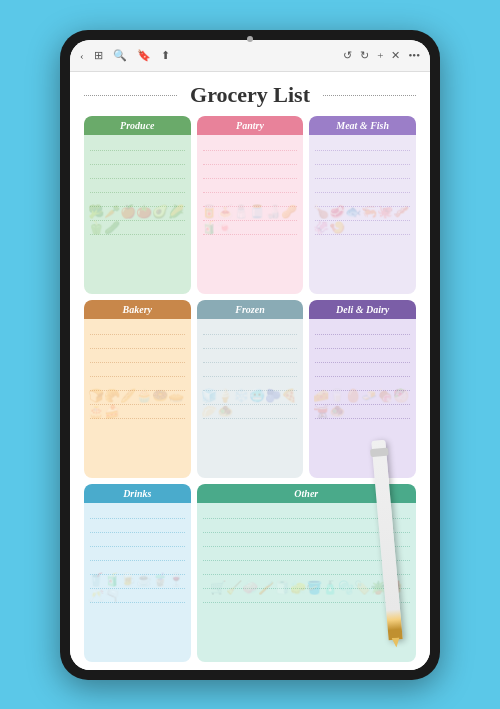 The height and width of the screenshot is (709, 500). What do you see at coordinates (362, 398) in the screenshot?
I see `deli-body: 🧀🥛🥚🧈🍖🥙🫕🧆` at bounding box center [362, 398].